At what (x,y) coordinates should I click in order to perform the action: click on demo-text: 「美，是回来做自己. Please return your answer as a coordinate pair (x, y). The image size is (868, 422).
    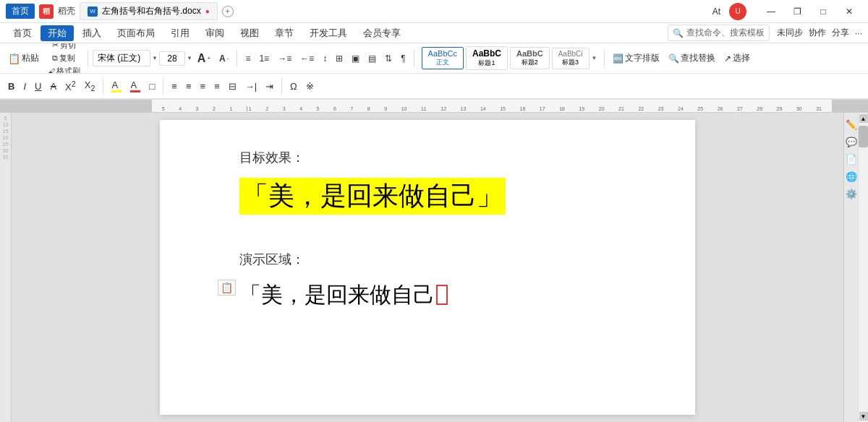
    Looking at the image, I should click on (344, 295).